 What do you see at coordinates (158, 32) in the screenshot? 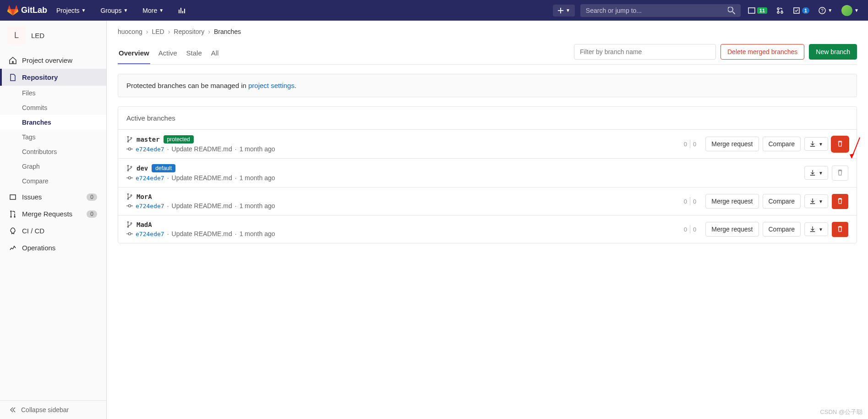
I see `crumb-project: LED` at bounding box center [158, 32].